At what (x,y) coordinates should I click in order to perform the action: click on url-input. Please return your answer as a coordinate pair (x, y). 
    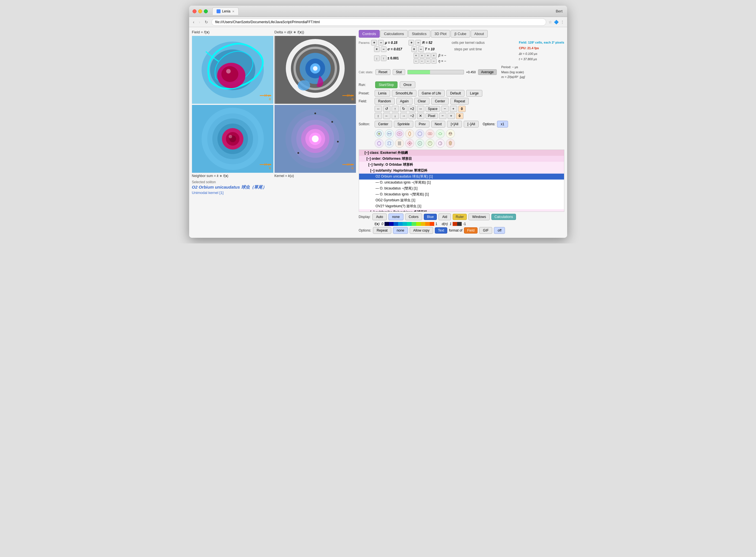
    Looking at the image, I should click on (379, 22).